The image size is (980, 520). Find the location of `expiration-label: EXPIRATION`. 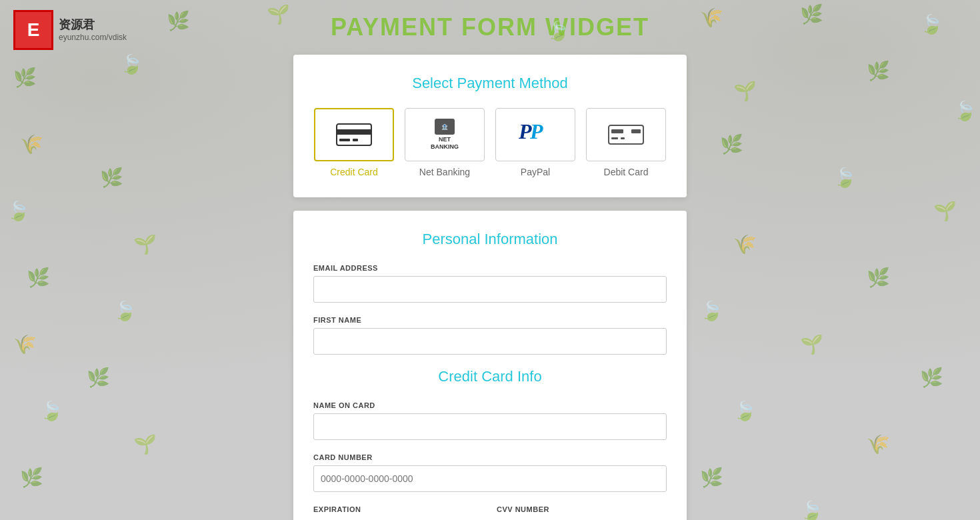

expiration-label: EXPIRATION is located at coordinates (399, 509).